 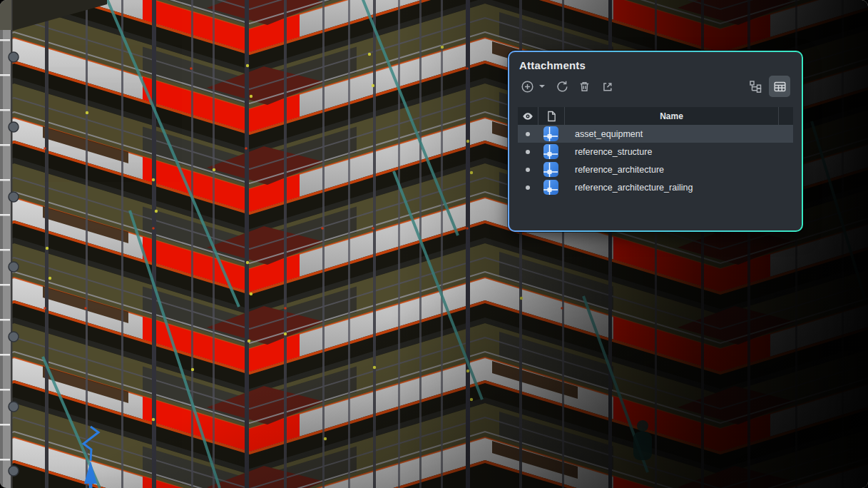 I want to click on open-external-button, so click(x=607, y=86).